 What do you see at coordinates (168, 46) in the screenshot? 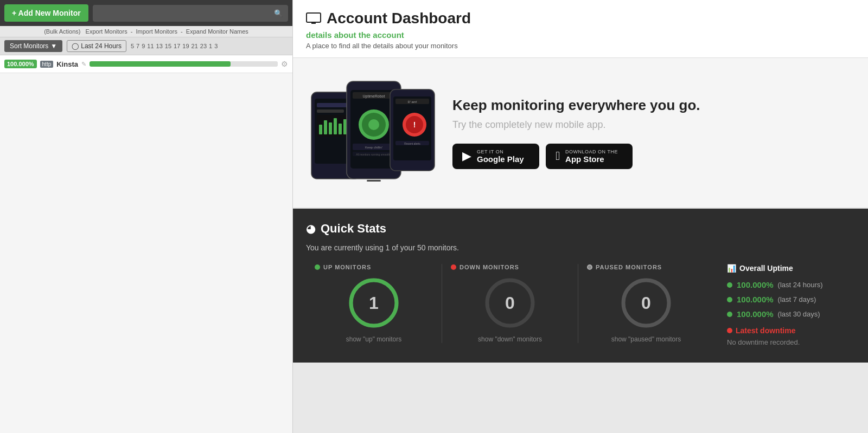
I see `day-15: 15` at bounding box center [168, 46].